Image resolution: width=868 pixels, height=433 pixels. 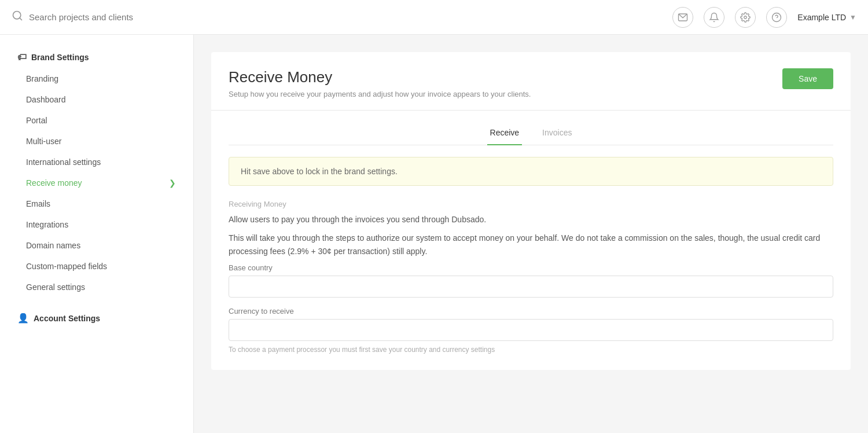 I want to click on tag-icon: 🏷, so click(x=22, y=57).